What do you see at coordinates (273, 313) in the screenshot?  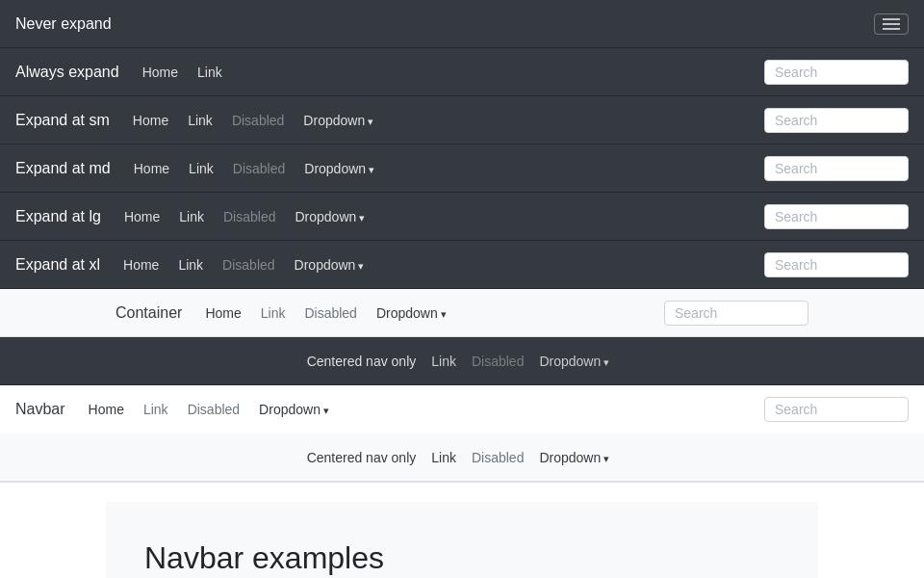 I see `nav-link-container: Link` at bounding box center [273, 313].